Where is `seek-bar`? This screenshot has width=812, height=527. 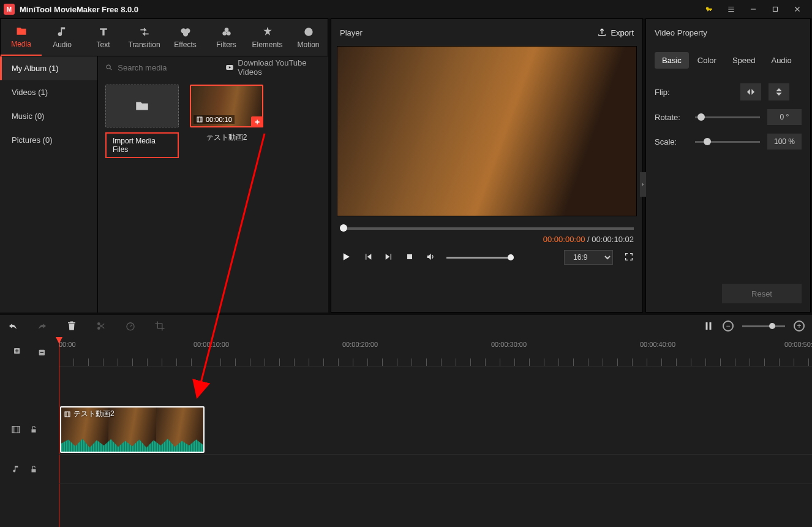
seek-bar is located at coordinates (487, 229).